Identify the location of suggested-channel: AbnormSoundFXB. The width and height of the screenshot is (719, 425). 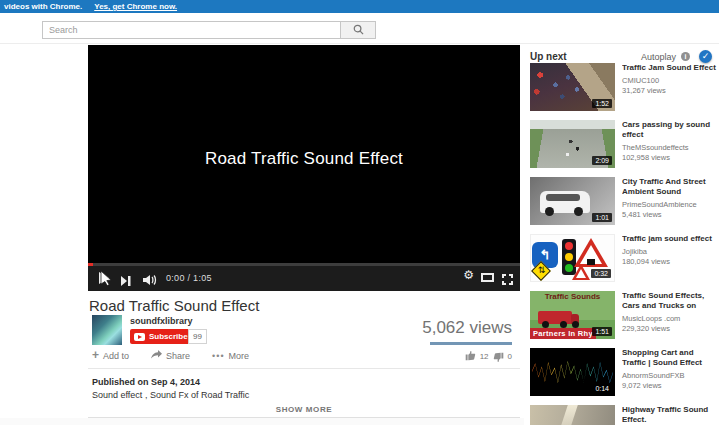
(670, 376).